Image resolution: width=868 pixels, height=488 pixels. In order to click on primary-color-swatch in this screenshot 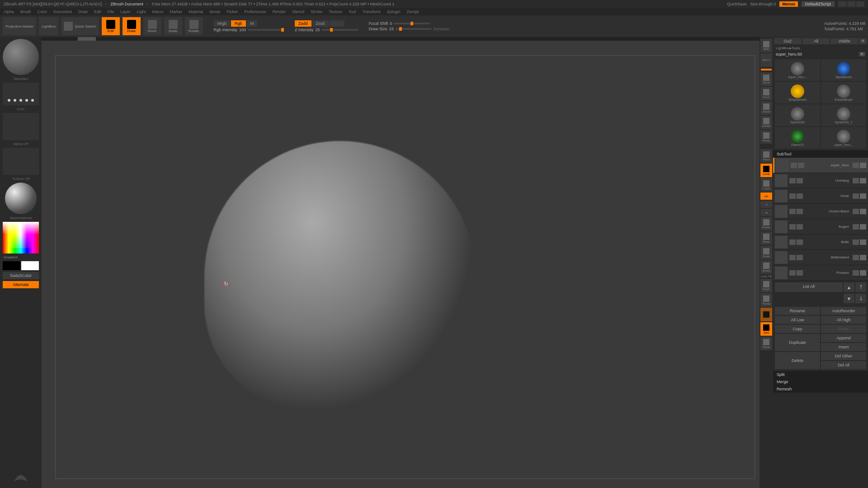, I will do `click(30, 266)`.